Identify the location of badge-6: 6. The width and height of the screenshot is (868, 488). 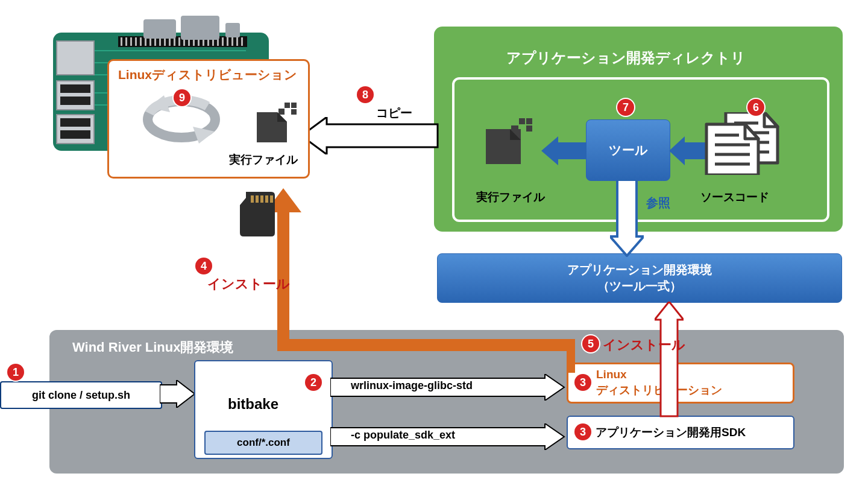
(756, 107).